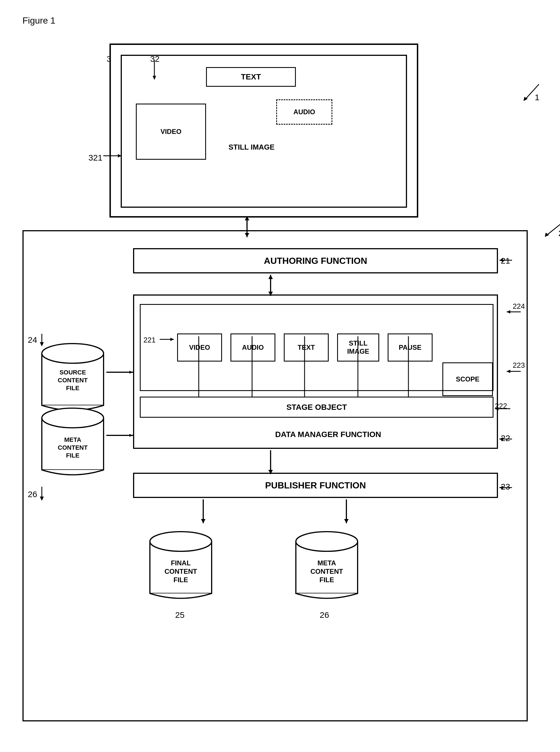 This screenshot has height=752, width=560. I want to click on arrow-auth-dm, so click(271, 285).